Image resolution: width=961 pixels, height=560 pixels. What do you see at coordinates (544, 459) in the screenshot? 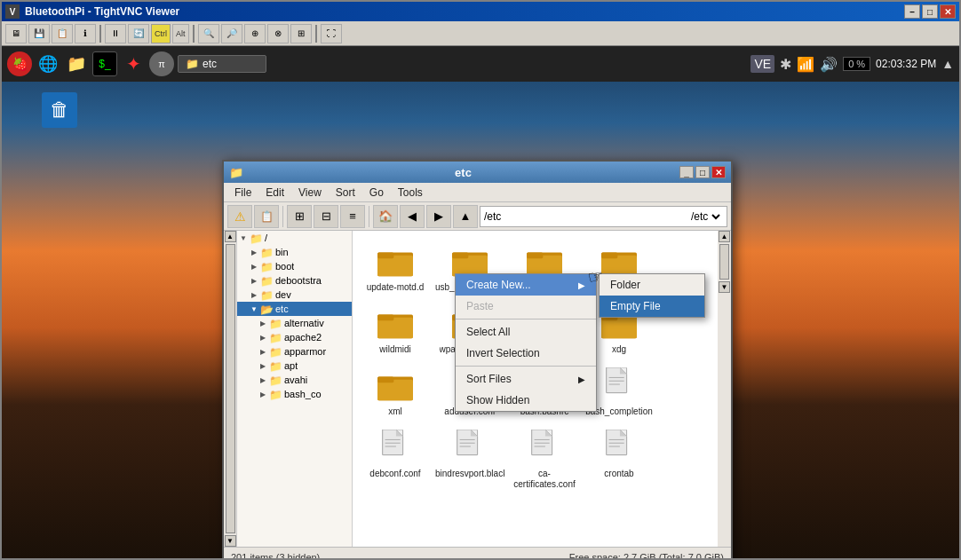
I see `file-item-ca-certificates: ca-certificates.conf` at bounding box center [544, 459].